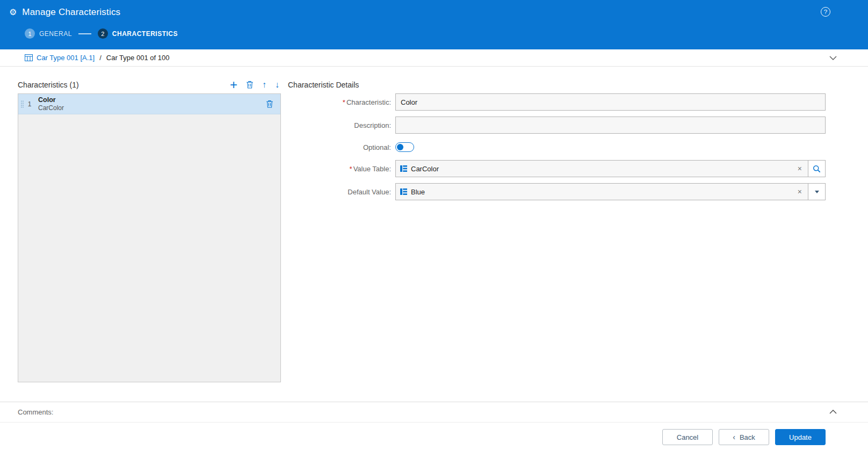 Image resolution: width=868 pixels, height=465 pixels. Describe the element at coordinates (56, 34) in the screenshot. I see `step-label: GENERAL` at that location.